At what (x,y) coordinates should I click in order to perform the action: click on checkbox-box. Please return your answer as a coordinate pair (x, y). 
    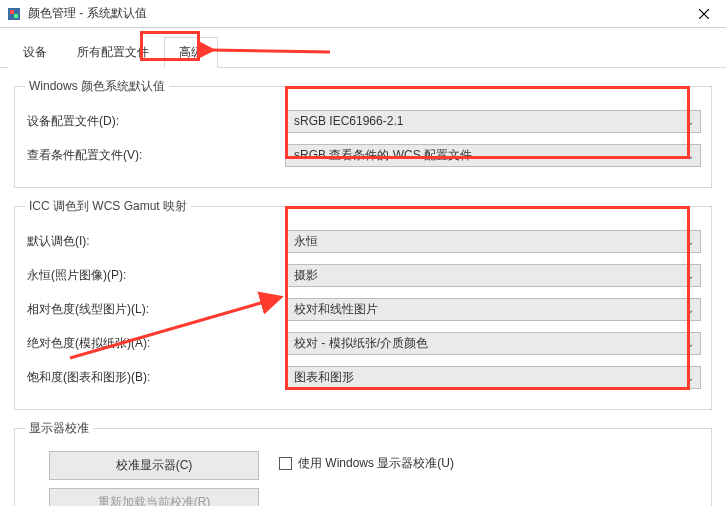
    Looking at the image, I should click on (286, 464).